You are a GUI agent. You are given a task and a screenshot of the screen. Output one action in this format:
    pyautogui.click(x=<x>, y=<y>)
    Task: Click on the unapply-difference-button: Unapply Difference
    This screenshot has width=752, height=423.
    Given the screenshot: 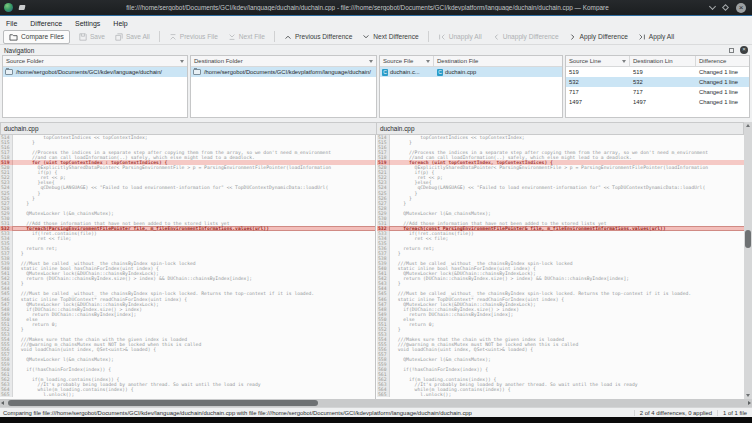 What is the action you would take?
    pyautogui.click(x=526, y=37)
    